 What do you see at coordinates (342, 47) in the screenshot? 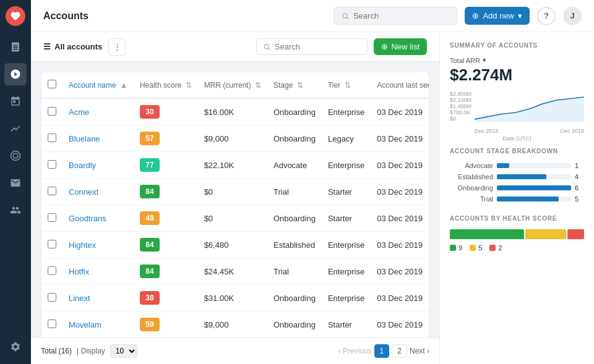
I see `toolbar-right: ⊕ New list` at bounding box center [342, 47].